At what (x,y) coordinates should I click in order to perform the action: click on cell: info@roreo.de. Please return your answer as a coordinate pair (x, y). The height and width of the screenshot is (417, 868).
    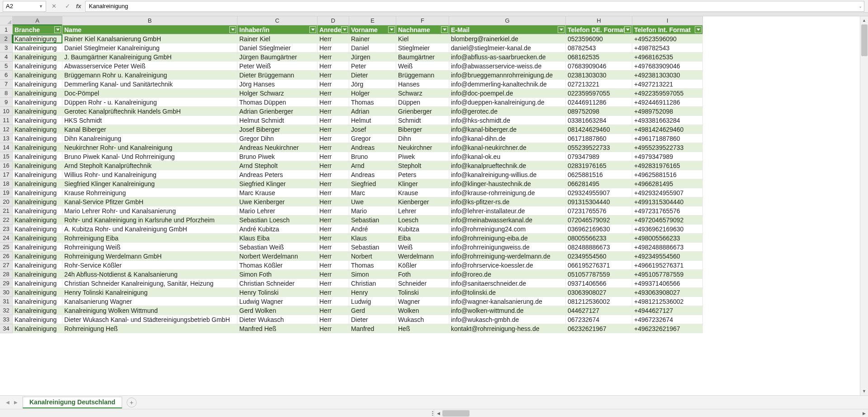
    Looking at the image, I should click on (508, 274).